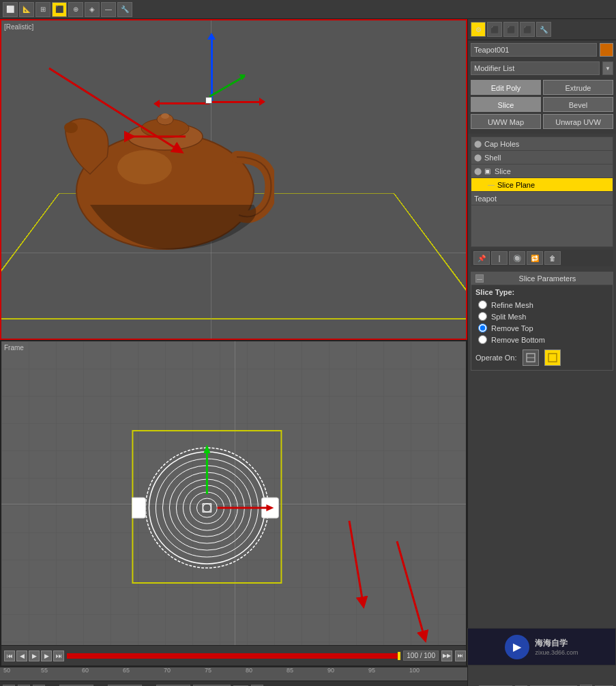 The height and width of the screenshot is (686, 616). I want to click on slice-icon: ⬤, so click(478, 171).